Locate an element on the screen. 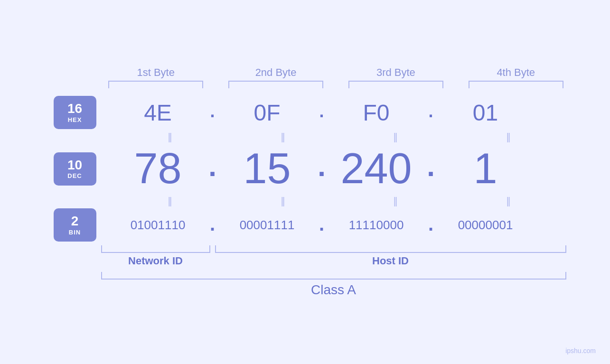  byte-header-4: 4th Byte is located at coordinates (516, 73).